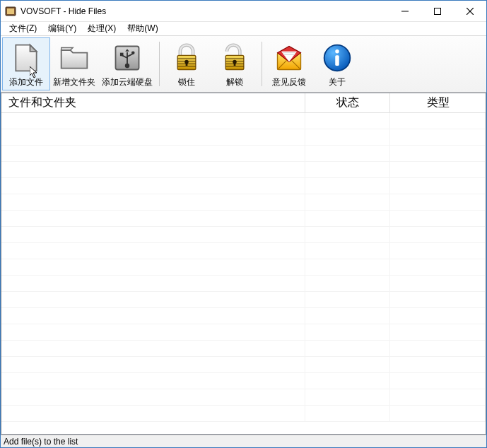 This screenshot has height=448, width=487. I want to click on new-folder-button: 新增文件夹, so click(74, 64).